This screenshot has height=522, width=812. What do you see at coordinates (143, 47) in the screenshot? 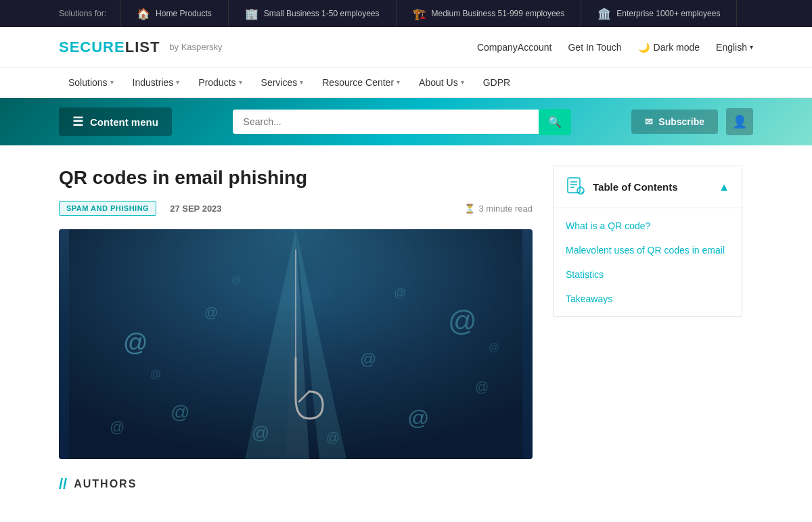
I see `logo-list: LIST` at bounding box center [143, 47].